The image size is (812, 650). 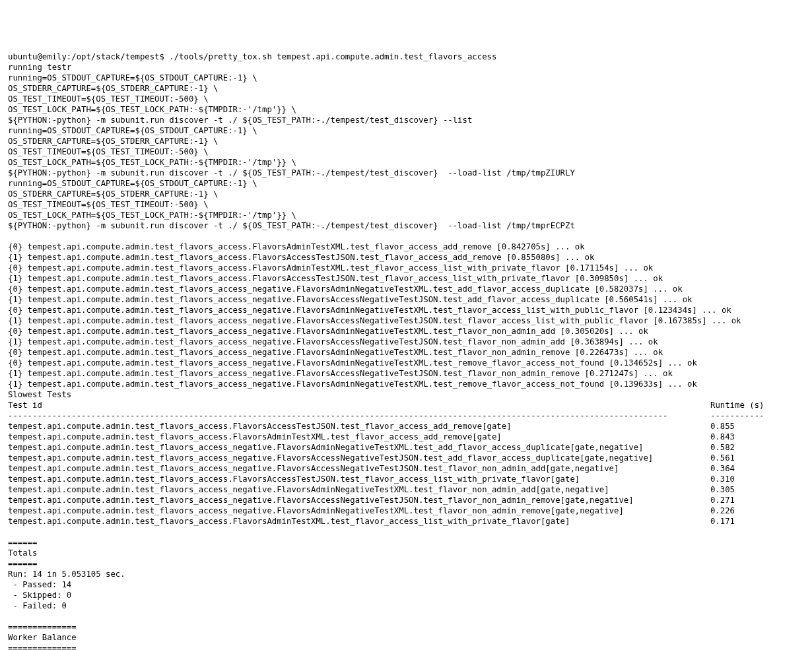 I want to click on slowest-runtime: 0.226, so click(x=722, y=511).